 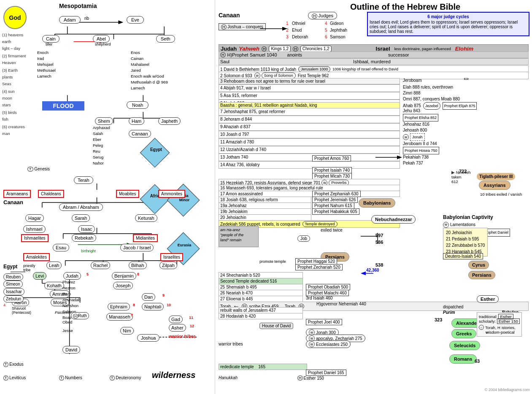 I want to click on levi-oval: Levi, so click(x=40, y=276).